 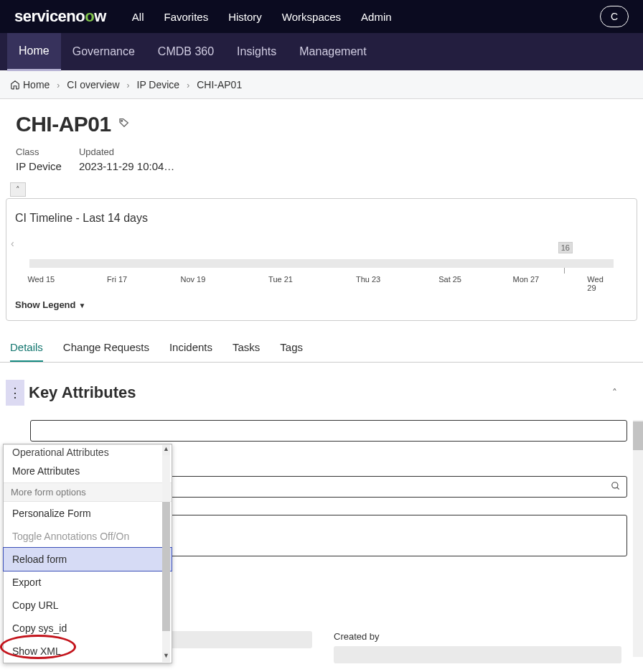 What do you see at coordinates (106, 347) in the screenshot?
I see `detail-tab-change-requests: Change Requests` at bounding box center [106, 347].